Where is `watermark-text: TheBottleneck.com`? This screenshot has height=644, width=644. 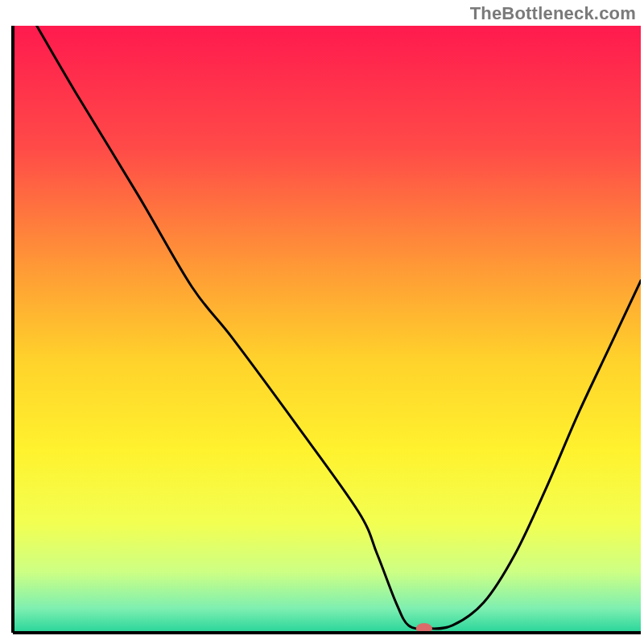 watermark-text: TheBottleneck.com is located at coordinates (553, 14).